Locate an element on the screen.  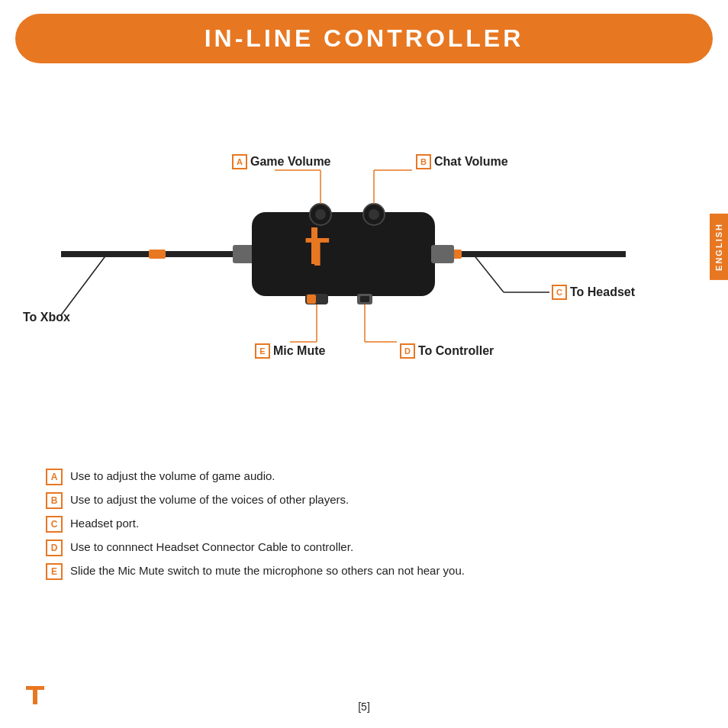
desc-item-c: C Headset port. is located at coordinates (364, 523).